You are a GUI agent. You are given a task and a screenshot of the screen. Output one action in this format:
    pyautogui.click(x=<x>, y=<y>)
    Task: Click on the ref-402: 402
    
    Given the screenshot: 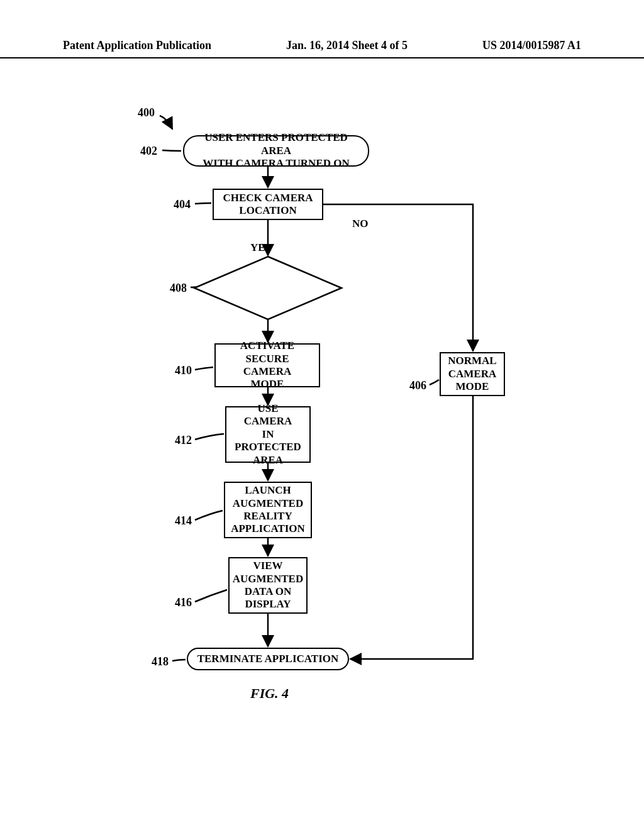 What is the action you would take?
    pyautogui.click(x=148, y=151)
    